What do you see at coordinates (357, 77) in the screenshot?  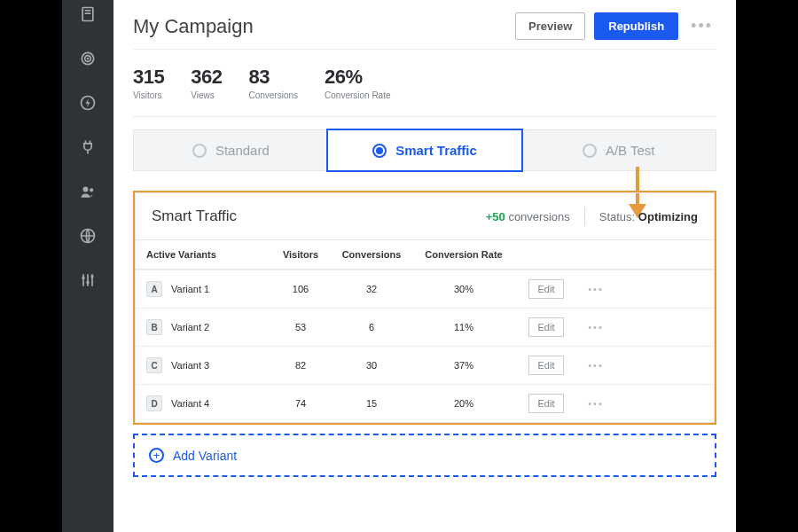 I see `stat-value: 26%` at bounding box center [357, 77].